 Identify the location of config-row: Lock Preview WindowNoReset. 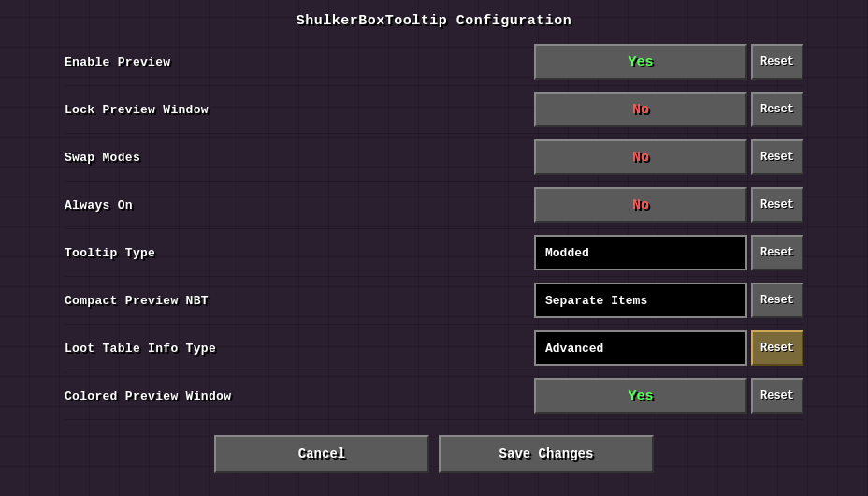
(434, 110).